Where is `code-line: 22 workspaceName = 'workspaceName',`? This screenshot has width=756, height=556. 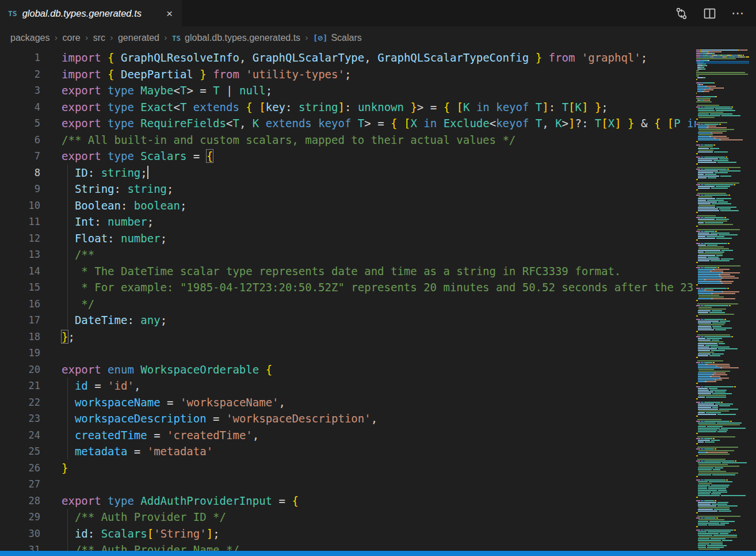 code-line: 22 workspaceName = 'workspaceName', is located at coordinates (348, 403).